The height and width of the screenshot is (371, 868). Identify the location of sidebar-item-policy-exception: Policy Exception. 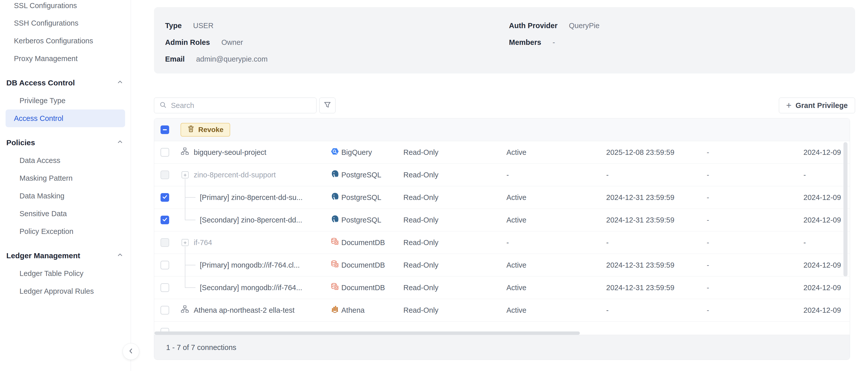
(65, 231).